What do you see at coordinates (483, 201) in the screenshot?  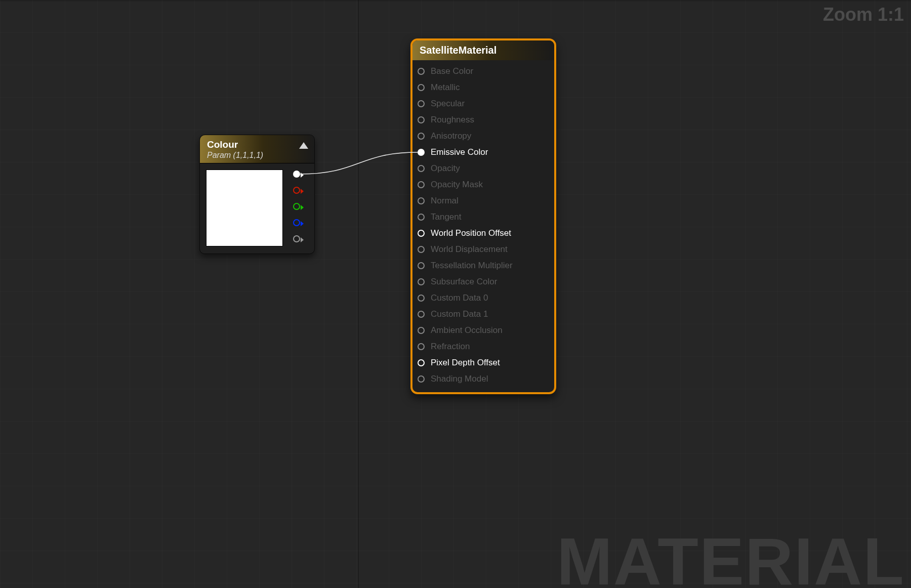 I see `material-input-row: Normal` at bounding box center [483, 201].